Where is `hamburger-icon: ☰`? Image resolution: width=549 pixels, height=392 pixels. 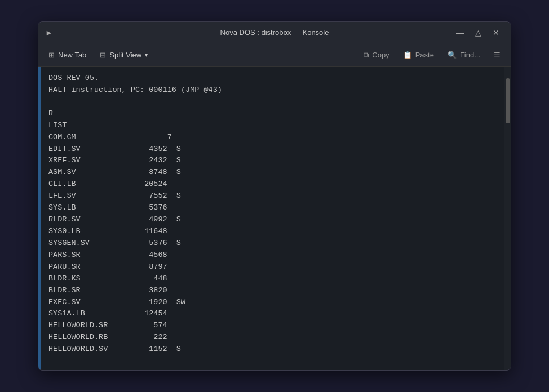 hamburger-icon: ☰ is located at coordinates (497, 55).